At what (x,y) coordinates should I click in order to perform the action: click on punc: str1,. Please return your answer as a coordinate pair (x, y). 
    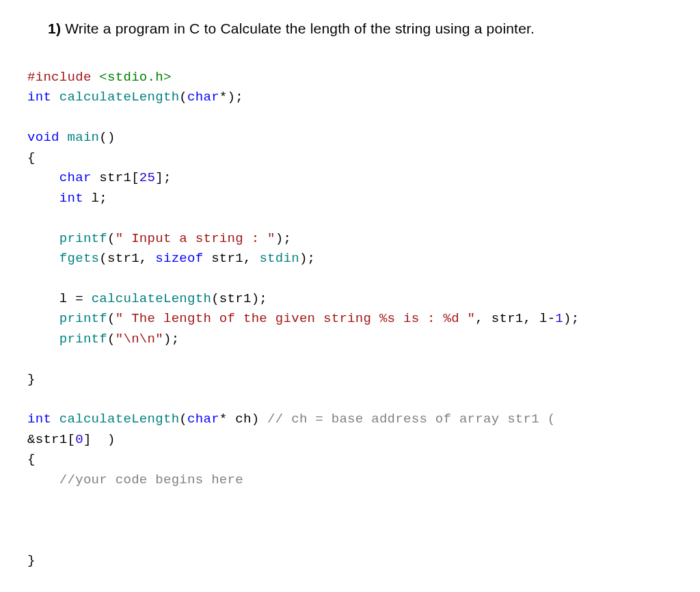
    Looking at the image, I should click on (231, 258).